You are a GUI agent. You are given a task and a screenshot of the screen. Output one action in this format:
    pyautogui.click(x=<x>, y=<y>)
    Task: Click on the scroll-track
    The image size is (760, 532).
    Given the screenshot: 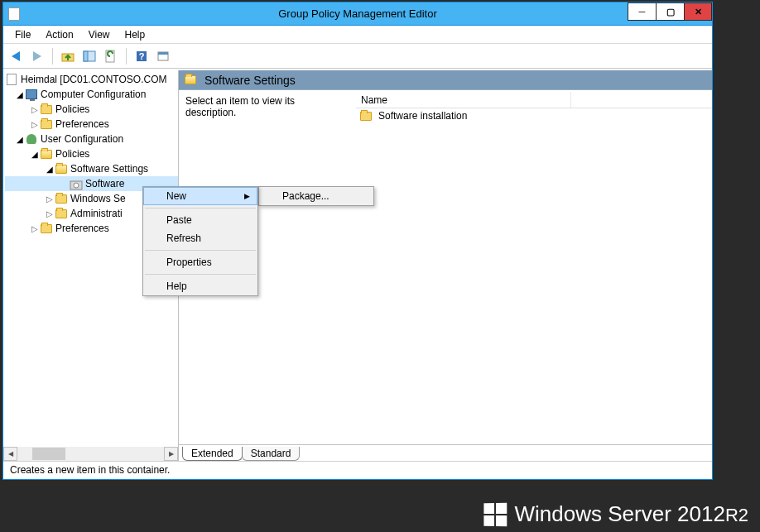 What is the action you would take?
    pyautogui.click(x=91, y=453)
    